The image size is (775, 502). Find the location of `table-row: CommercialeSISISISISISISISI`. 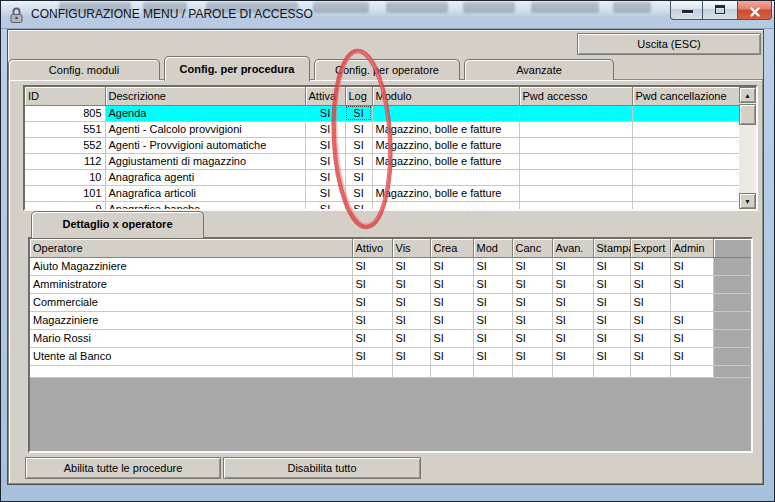

table-row: CommercialeSISISISISISISISI is located at coordinates (390, 302).